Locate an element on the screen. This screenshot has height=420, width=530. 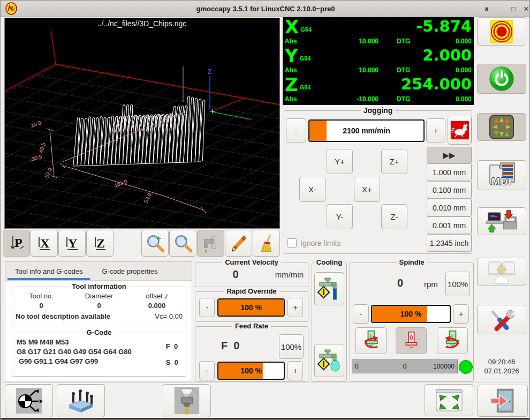
spindle-plus-button: + is located at coordinates (461, 314).